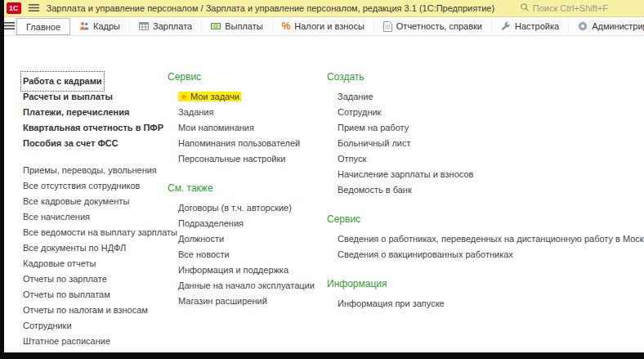 The height and width of the screenshot is (359, 644). I want to click on create-link: Начисление зарплаты и взносов, so click(489, 175).